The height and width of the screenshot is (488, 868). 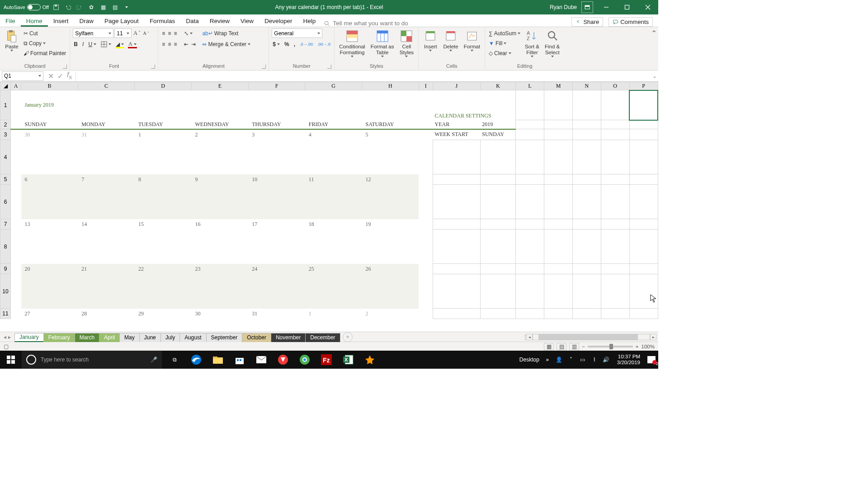 I want to click on tab-scroll-left-icon: ◂, so click(x=5, y=337).